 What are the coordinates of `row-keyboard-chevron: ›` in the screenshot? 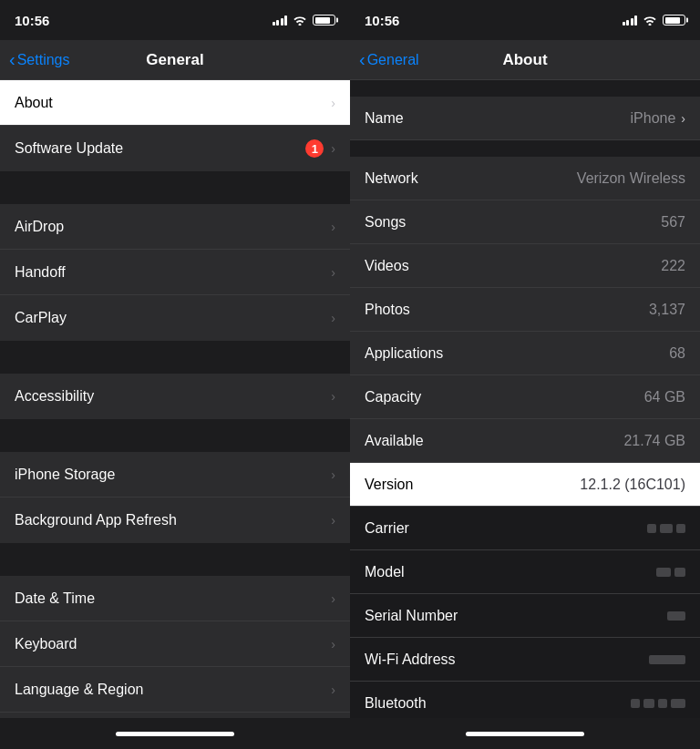 It's located at (334, 644).